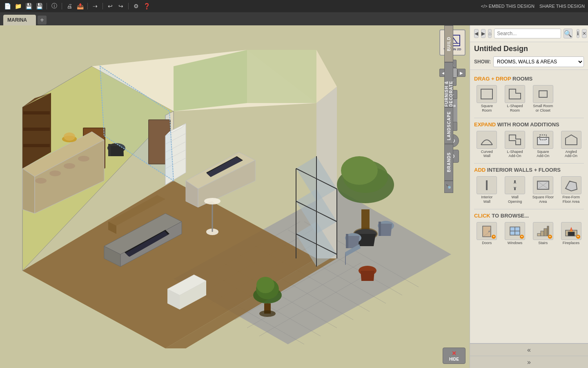 The height and width of the screenshot is (368, 588). I want to click on side-tab-build: BUILD, so click(449, 44).